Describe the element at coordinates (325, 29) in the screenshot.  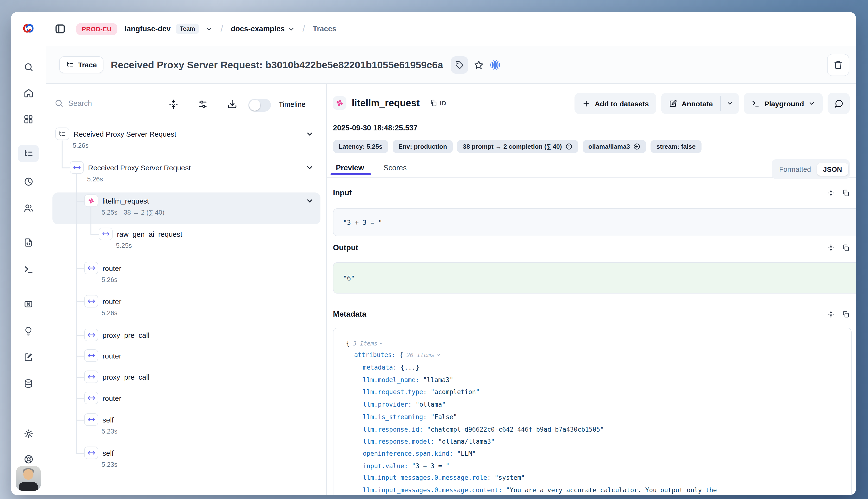
I see `section-name: Traces` at that location.